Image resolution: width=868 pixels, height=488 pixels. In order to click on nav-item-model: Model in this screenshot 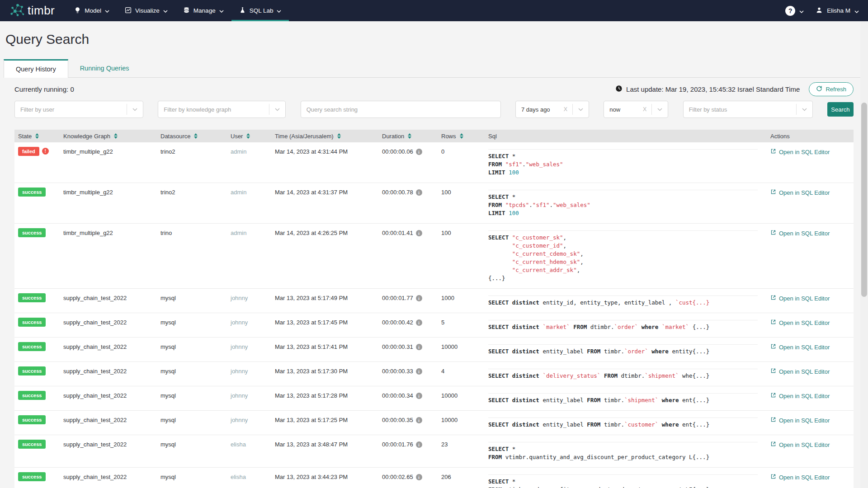, I will do `click(92, 11)`.